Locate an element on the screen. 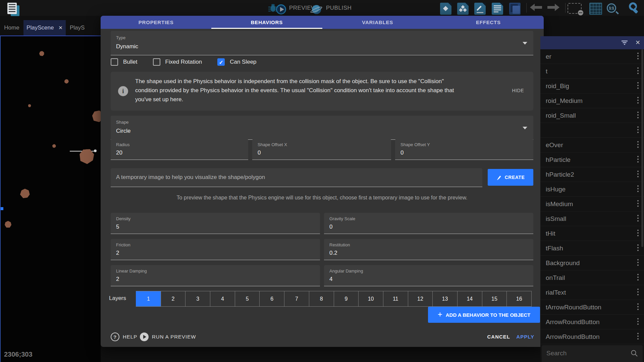 Image resolution: width=644 pixels, height=362 pixels. layer-button-7: 7 is located at coordinates (297, 299).